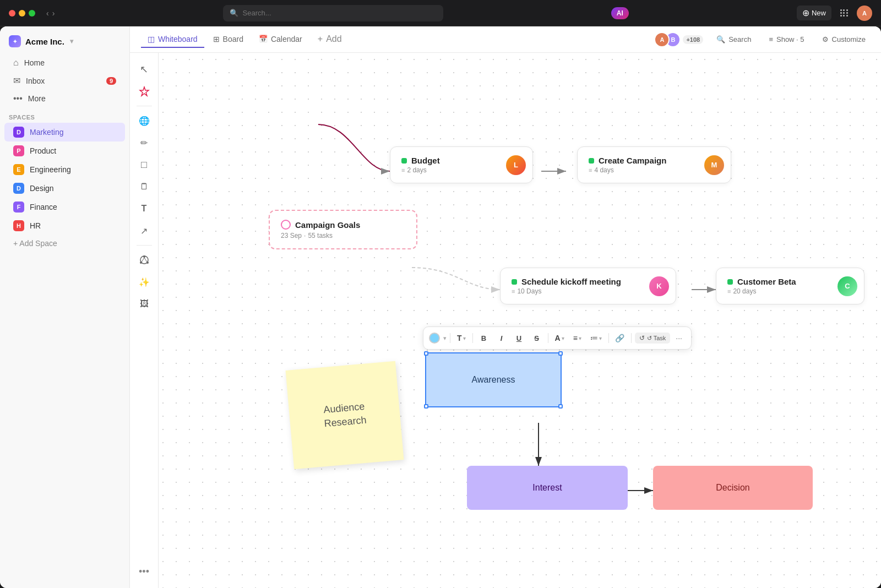  What do you see at coordinates (65, 188) in the screenshot?
I see `sidebar-item-design: D Design` at bounding box center [65, 188].